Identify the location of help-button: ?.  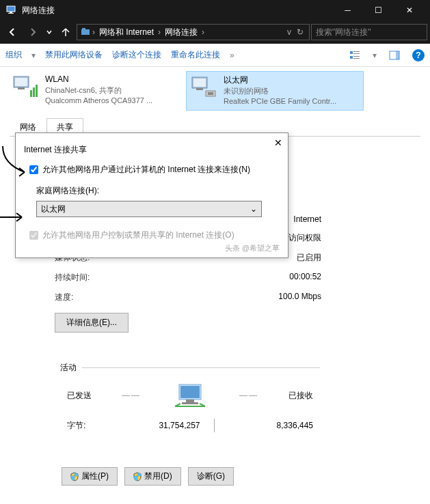
(418, 55).